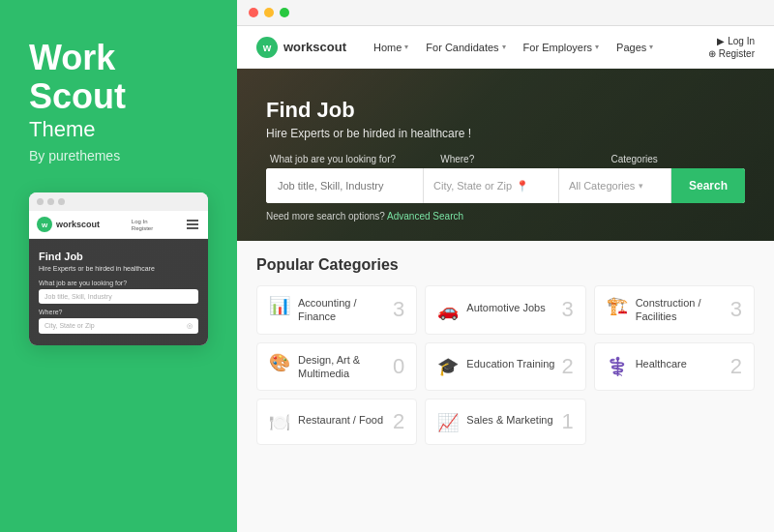 The width and height of the screenshot is (774, 532). What do you see at coordinates (669, 310) in the screenshot?
I see `category-name: Construction /Facilities` at bounding box center [669, 310].